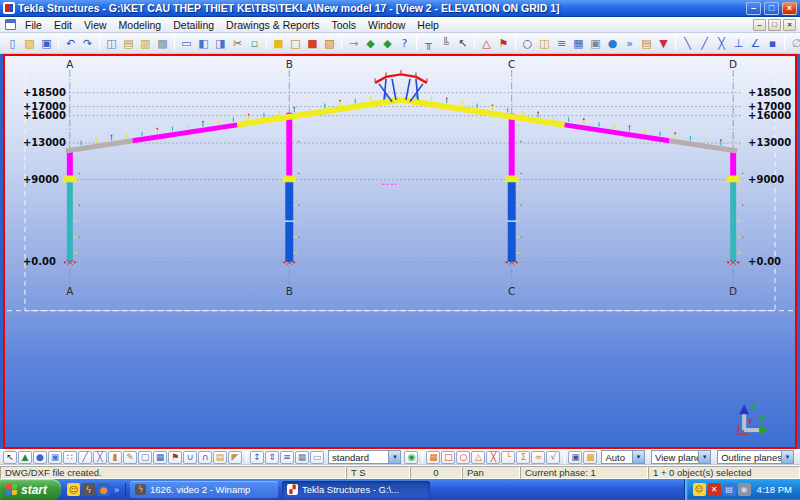 This screenshot has height=500, width=800. Describe the element at coordinates (112, 44) in the screenshot. I see `copy-icon: ◫` at that location.